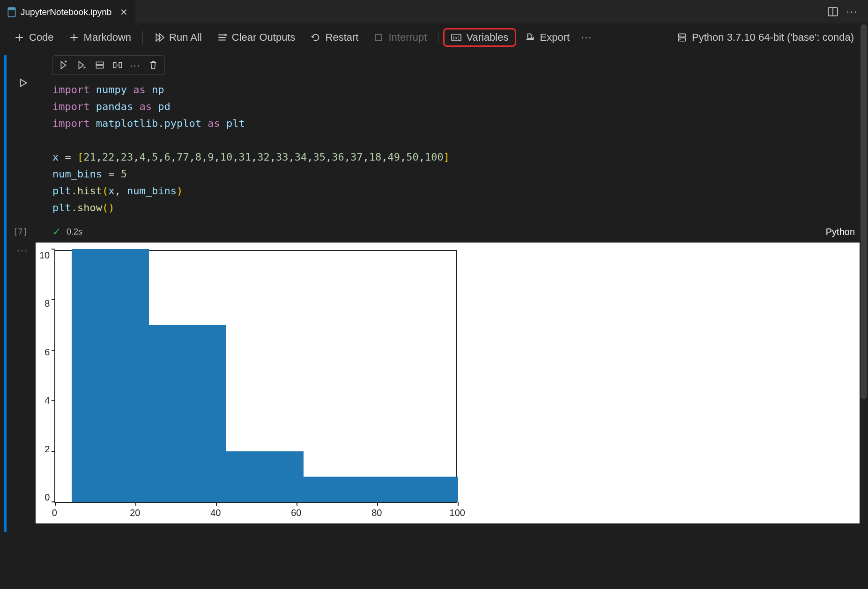 The width and height of the screenshot is (868, 589). What do you see at coordinates (159, 37) in the screenshot?
I see `run-all-icon` at bounding box center [159, 37].